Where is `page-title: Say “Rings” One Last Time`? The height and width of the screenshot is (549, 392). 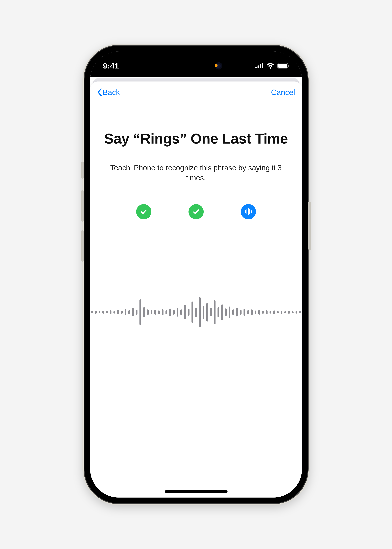 page-title: Say “Rings” One Last Time is located at coordinates (196, 139).